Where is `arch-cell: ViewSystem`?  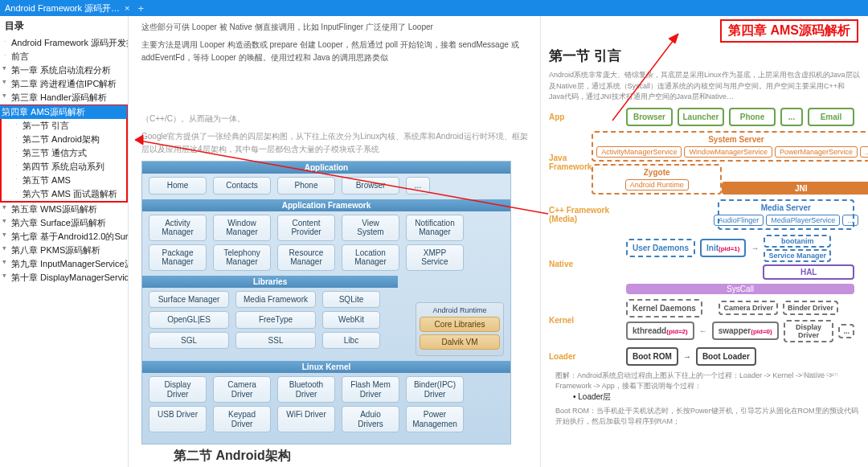
arch-cell: ViewSystem is located at coordinates (371, 228).